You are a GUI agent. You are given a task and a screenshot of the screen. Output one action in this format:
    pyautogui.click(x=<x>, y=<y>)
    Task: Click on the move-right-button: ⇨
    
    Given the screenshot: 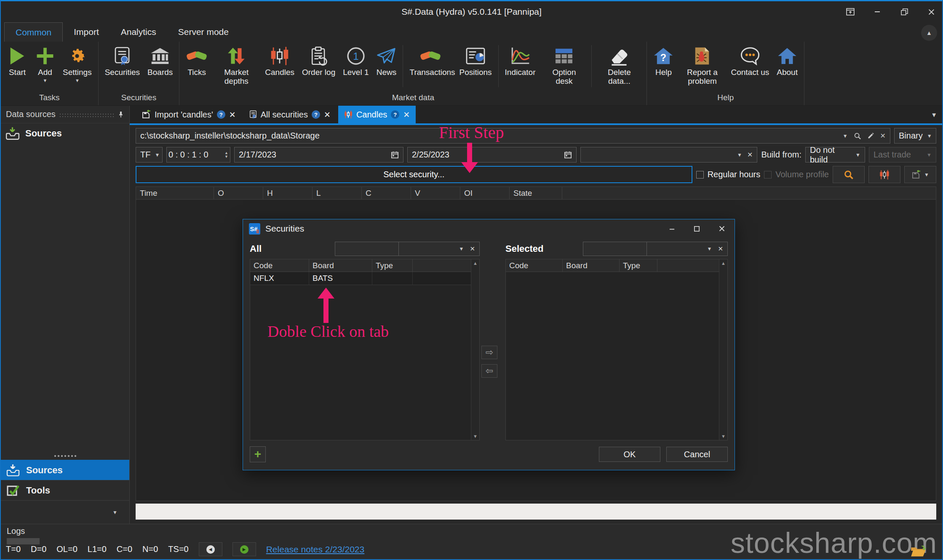 What is the action you would take?
    pyautogui.click(x=489, y=352)
    